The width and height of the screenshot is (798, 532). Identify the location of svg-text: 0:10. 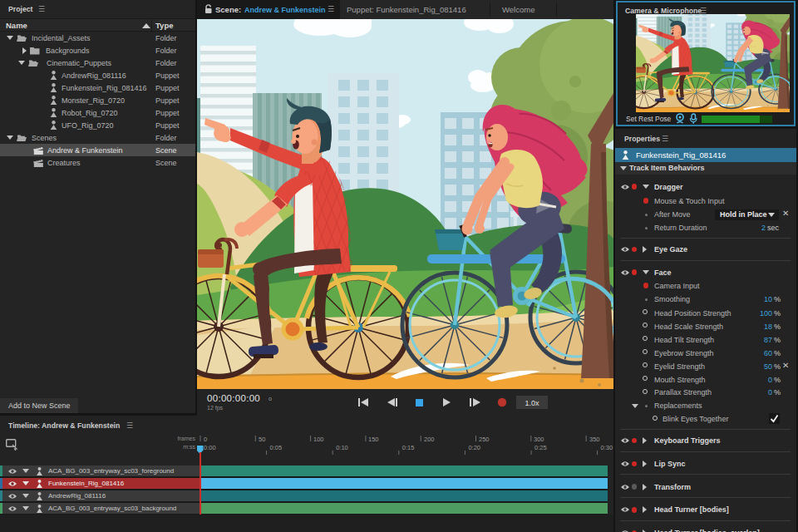
(342, 447).